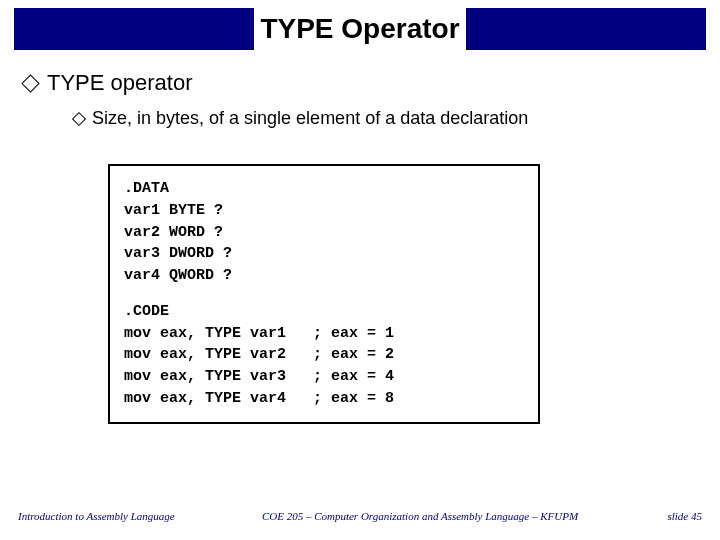  Describe the element at coordinates (360, 29) in the screenshot. I see `title-bar: TYPE Operator` at that location.